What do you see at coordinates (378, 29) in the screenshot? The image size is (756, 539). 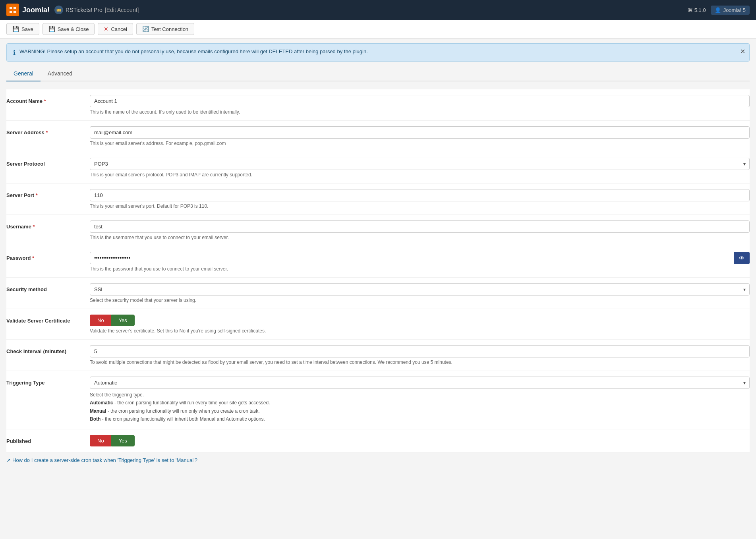 I see `toolbar: 💾 Save 💾 Save & Close ✕ Cancel 🔄 Test Co…` at bounding box center [378, 29].